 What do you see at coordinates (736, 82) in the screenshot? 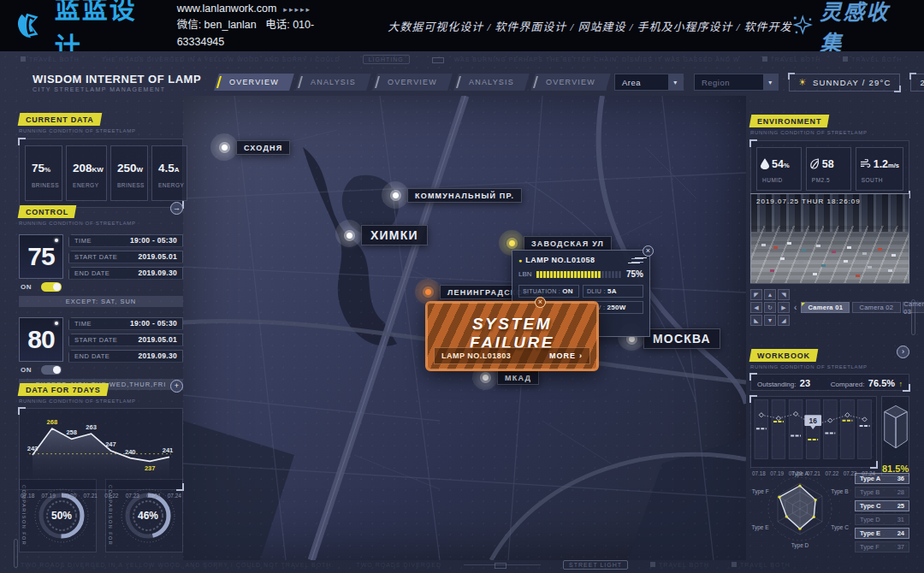
I see `region-select: Region ▾` at bounding box center [736, 82].